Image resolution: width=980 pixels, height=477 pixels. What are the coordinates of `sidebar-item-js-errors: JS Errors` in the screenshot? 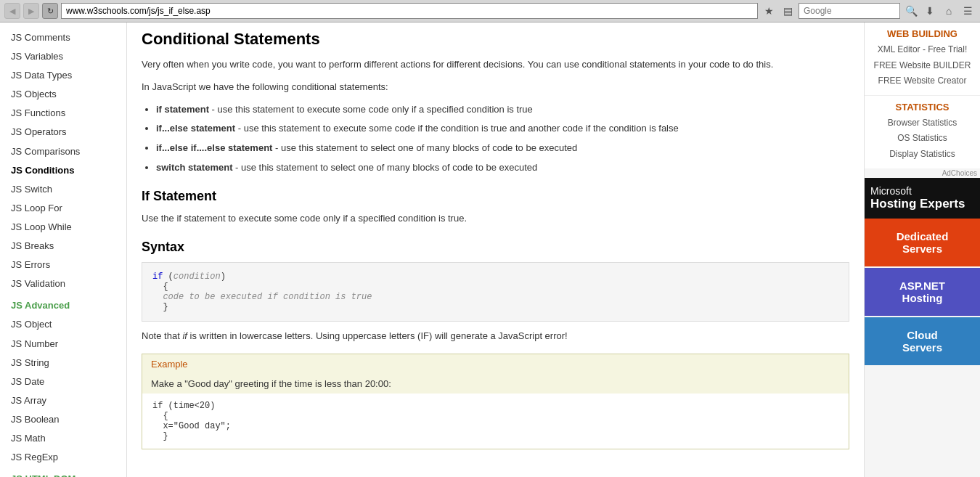 It's located at (63, 265).